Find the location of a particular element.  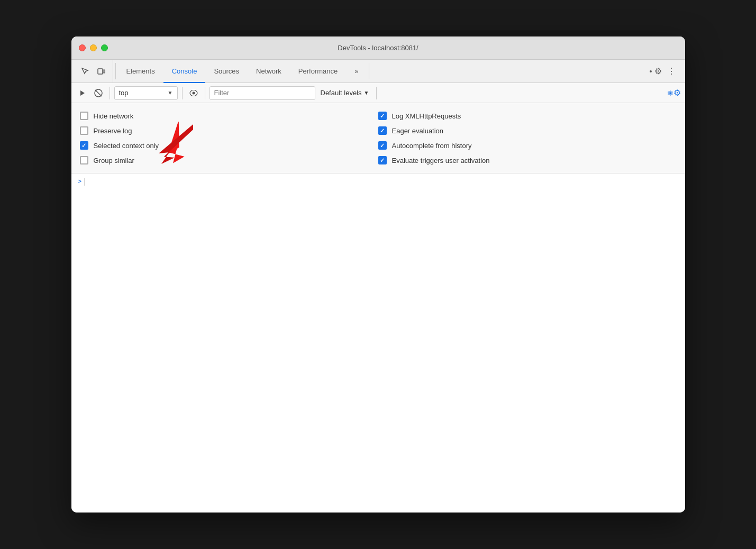

prompt-arrow-icon: > is located at coordinates (80, 182).